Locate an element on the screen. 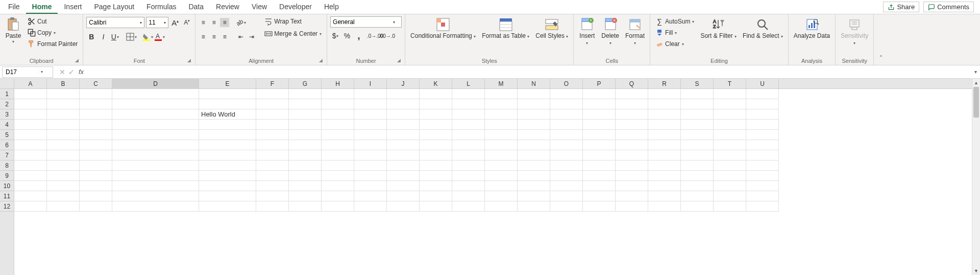 Image resolution: width=980 pixels, height=275 pixels. format-as-table-button: Format as Table ▾ is located at coordinates (505, 29).